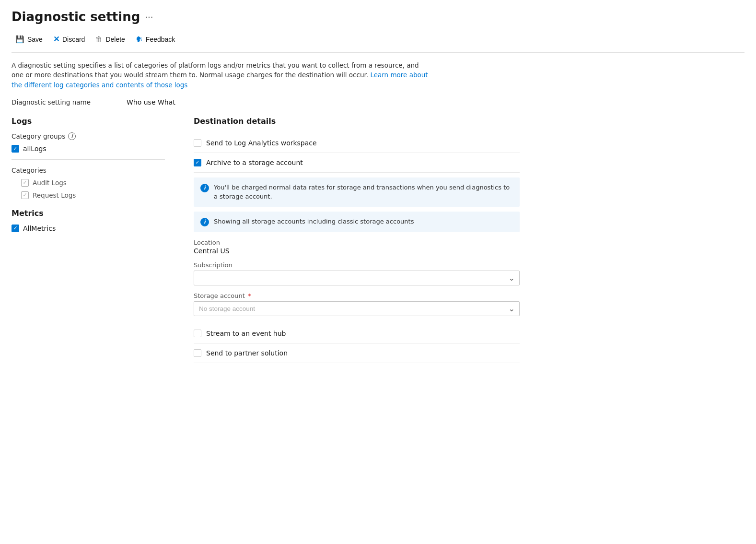 The image size is (756, 544). What do you see at coordinates (88, 240) in the screenshot?
I see `left-panel: Logs Category groups i allLogs Categorie…` at bounding box center [88, 240].